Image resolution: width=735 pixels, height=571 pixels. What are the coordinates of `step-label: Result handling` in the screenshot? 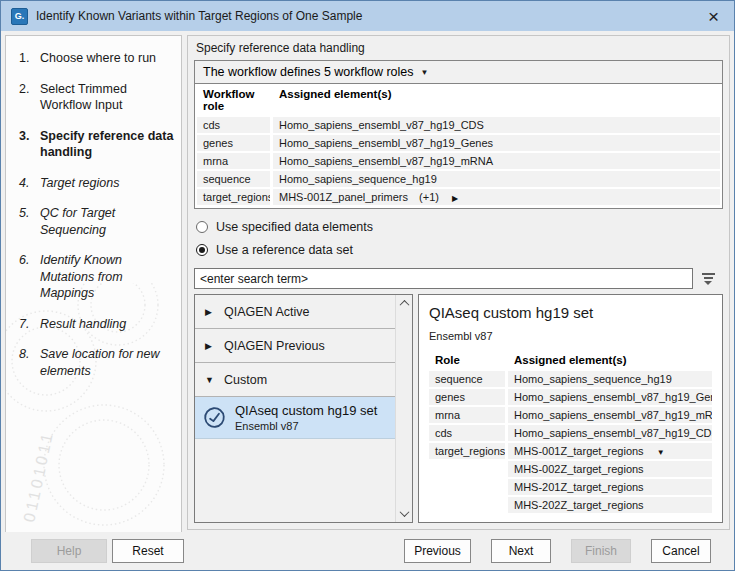 It's located at (83, 324).